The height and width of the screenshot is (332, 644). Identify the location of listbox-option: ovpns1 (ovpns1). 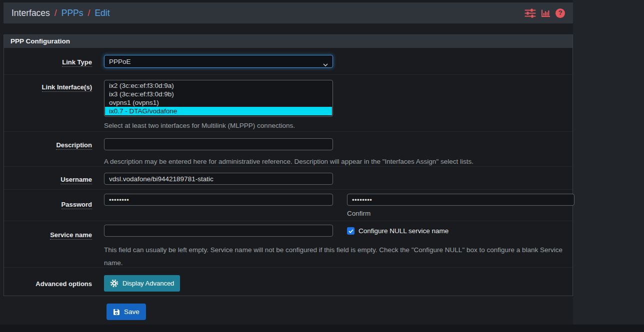
(218, 103).